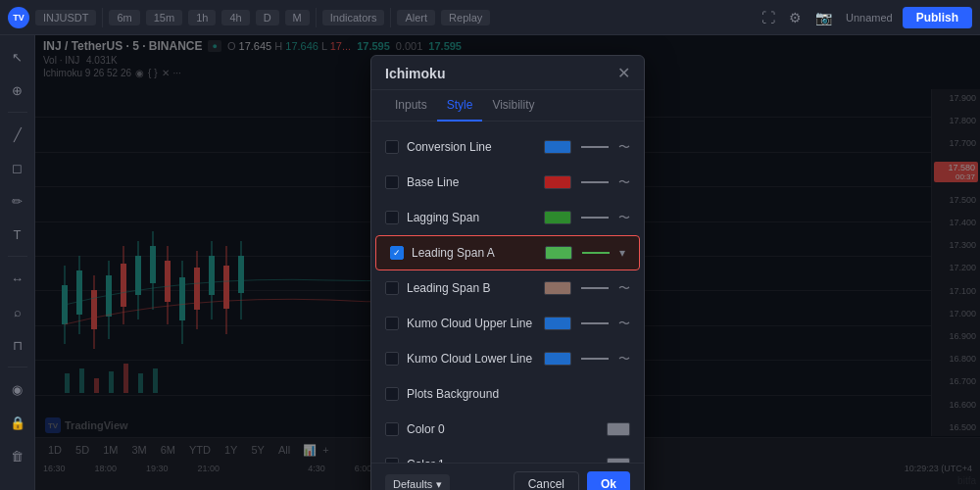 The image size is (980, 490). I want to click on lagging-span-curve-btn: 〜, so click(624, 218).